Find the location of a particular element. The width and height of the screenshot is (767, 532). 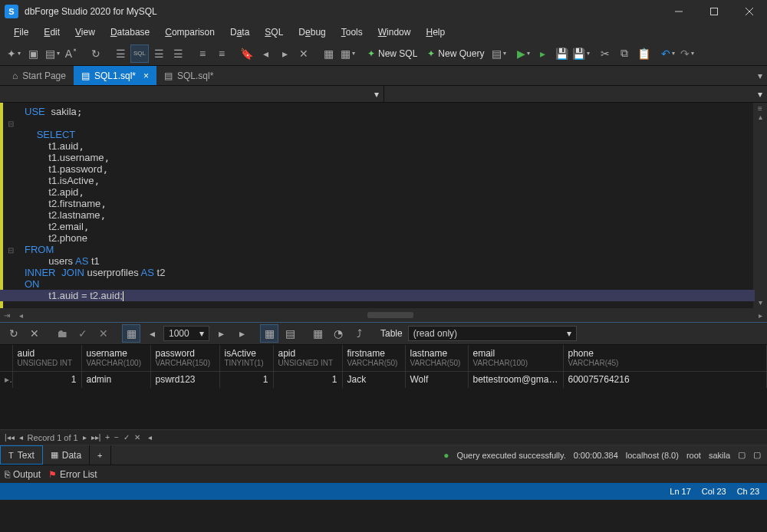

right-split-dropdown: ▾ is located at coordinates (576, 94).